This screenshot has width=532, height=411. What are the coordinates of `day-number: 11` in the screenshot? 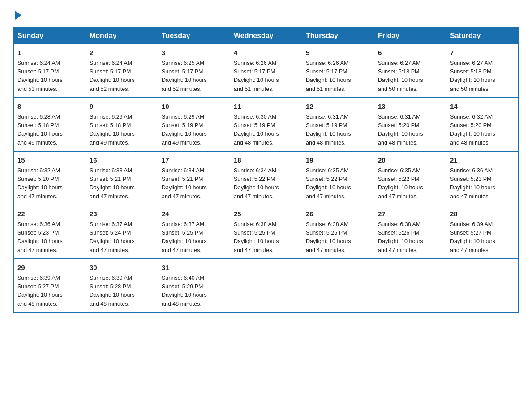 It's located at (266, 107).